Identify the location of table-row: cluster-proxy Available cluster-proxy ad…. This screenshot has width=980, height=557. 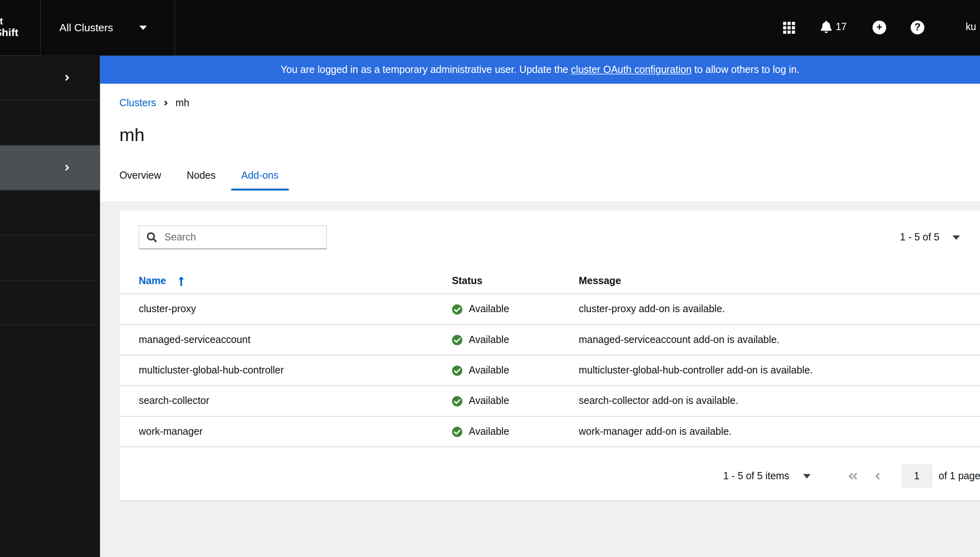
(550, 309).